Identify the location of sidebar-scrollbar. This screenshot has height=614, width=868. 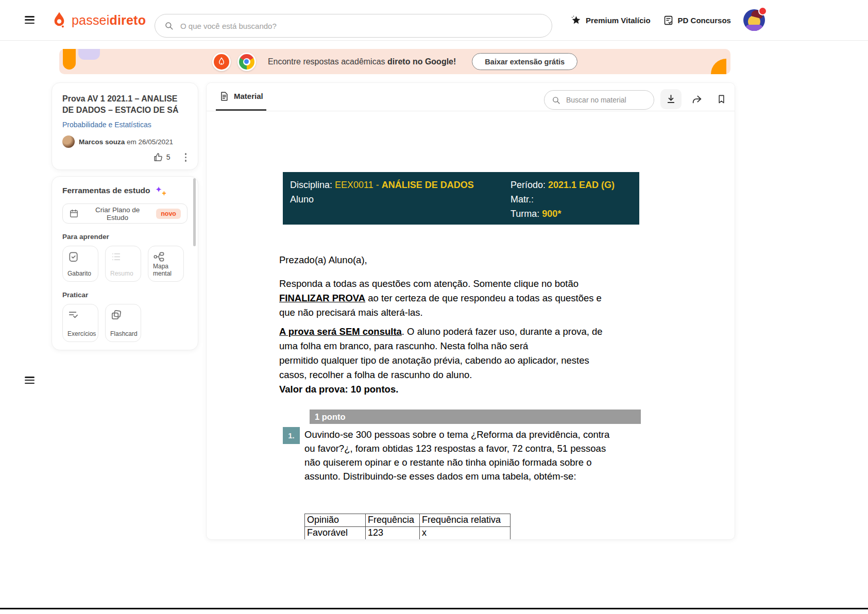
(195, 212).